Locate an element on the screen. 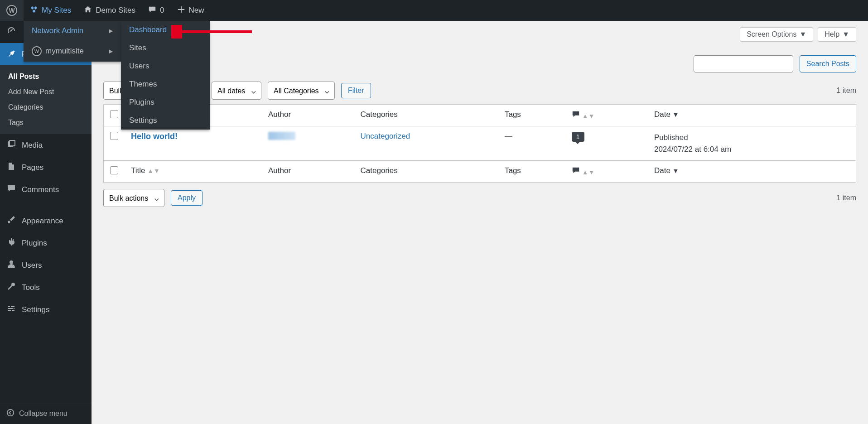 The width and height of the screenshot is (868, 424). wordpress-logo-icon: W is located at coordinates (12, 10).